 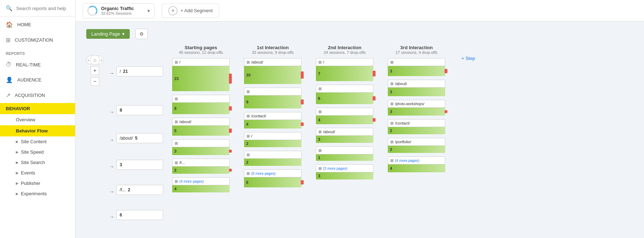 I want to click on gear-button: ⚙, so click(x=142, y=34).